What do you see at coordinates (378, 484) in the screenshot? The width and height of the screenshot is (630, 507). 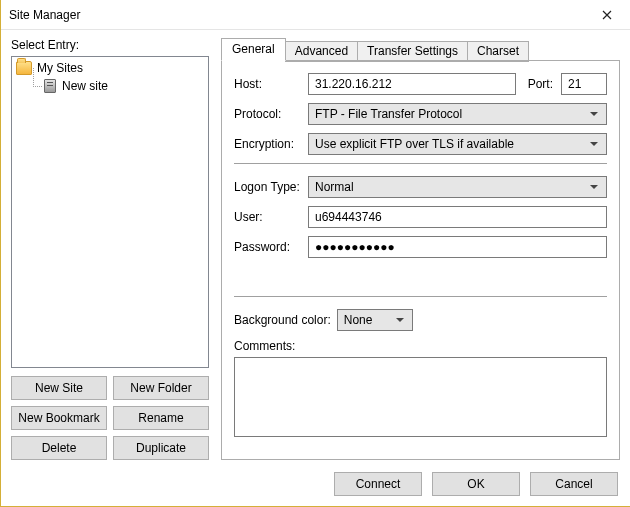 I see `connect-button: Connect` at bounding box center [378, 484].